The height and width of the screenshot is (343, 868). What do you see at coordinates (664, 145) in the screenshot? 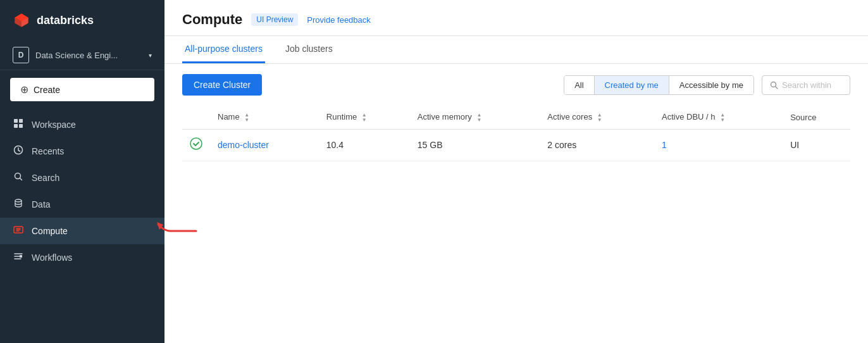
I see `dbu-value: 1` at bounding box center [664, 145].